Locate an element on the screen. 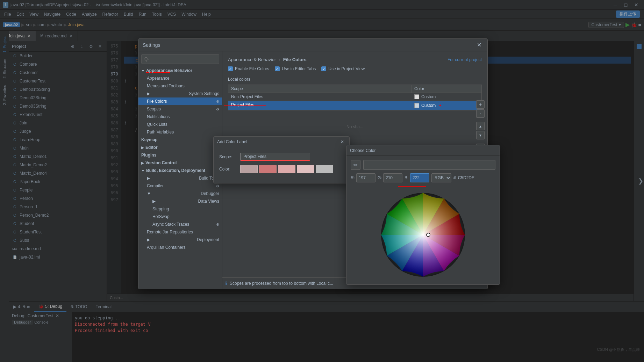 The width and height of the screenshot is (644, 362). section-label: Appearance is located at coordinates (158, 71).